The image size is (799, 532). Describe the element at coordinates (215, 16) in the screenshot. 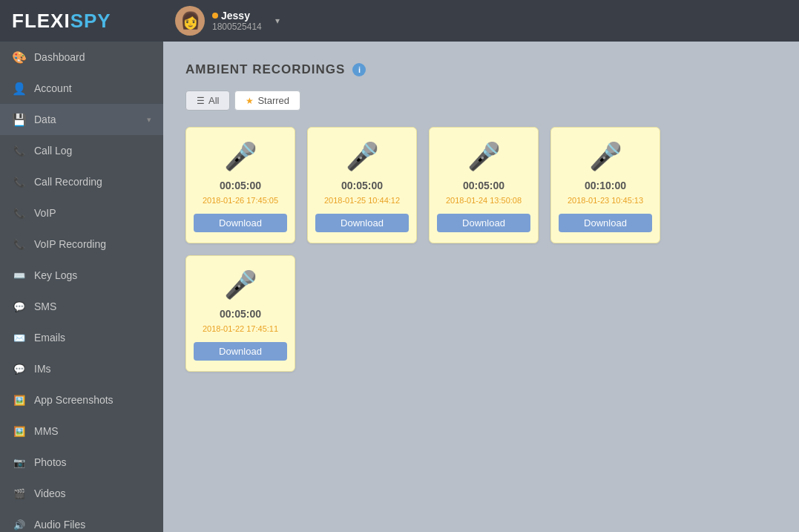

I see `online-indicator` at that location.